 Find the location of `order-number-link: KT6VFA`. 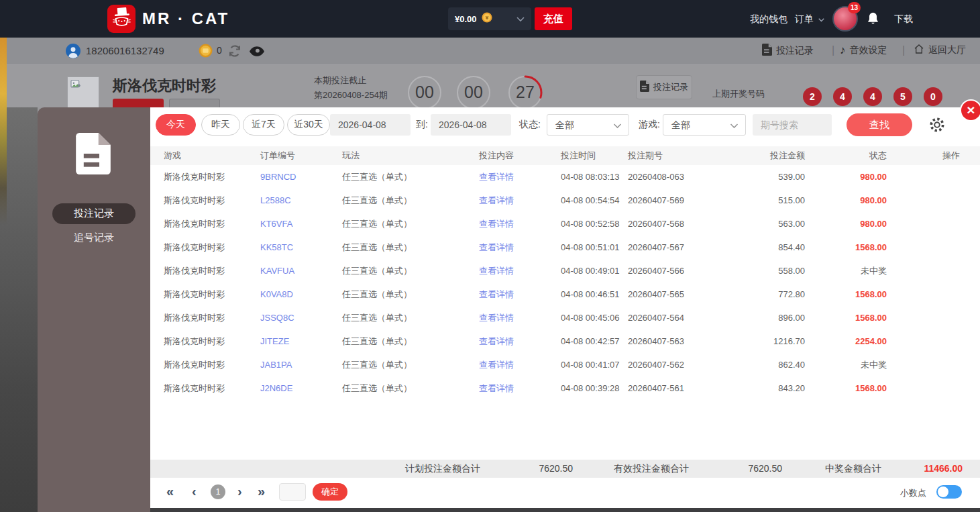

order-number-link: KT6VFA is located at coordinates (301, 224).